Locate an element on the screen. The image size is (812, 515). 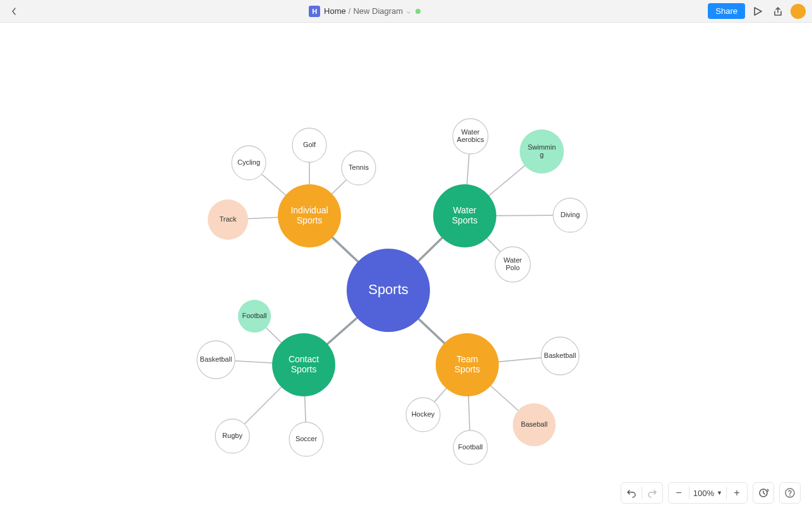
zoom-select: 100% ▼ is located at coordinates (708, 494).